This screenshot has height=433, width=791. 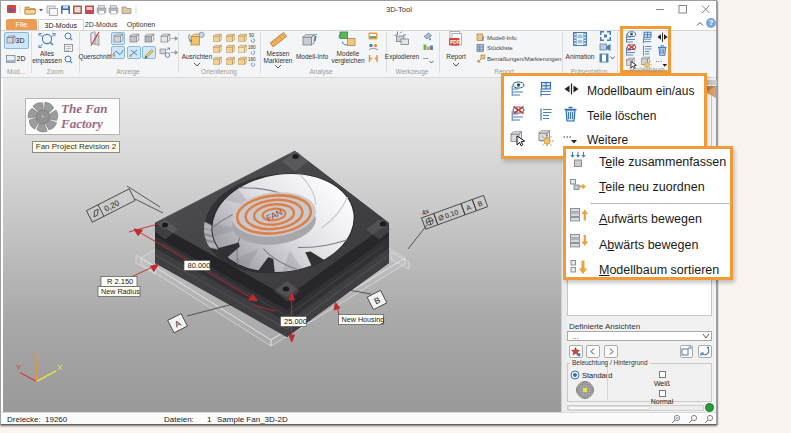 I want to click on svg-text: Ø 0,10, so click(x=448, y=215).